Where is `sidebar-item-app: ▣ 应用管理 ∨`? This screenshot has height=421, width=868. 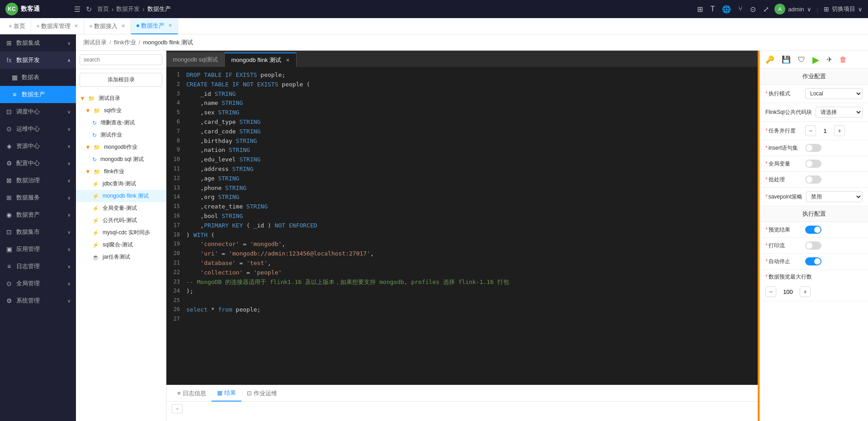 sidebar-item-app: ▣ 应用管理 ∨ is located at coordinates (38, 249).